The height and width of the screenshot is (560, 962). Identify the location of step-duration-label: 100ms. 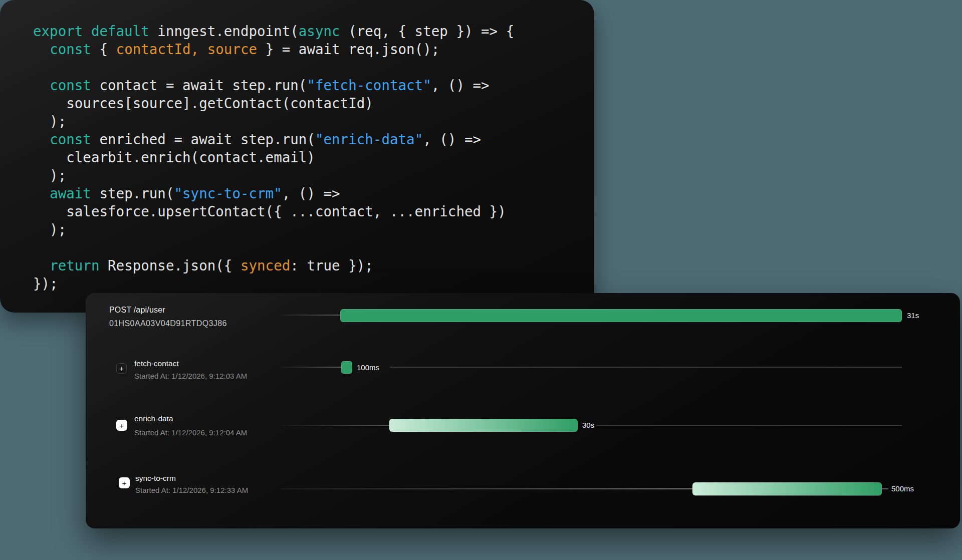
(368, 368).